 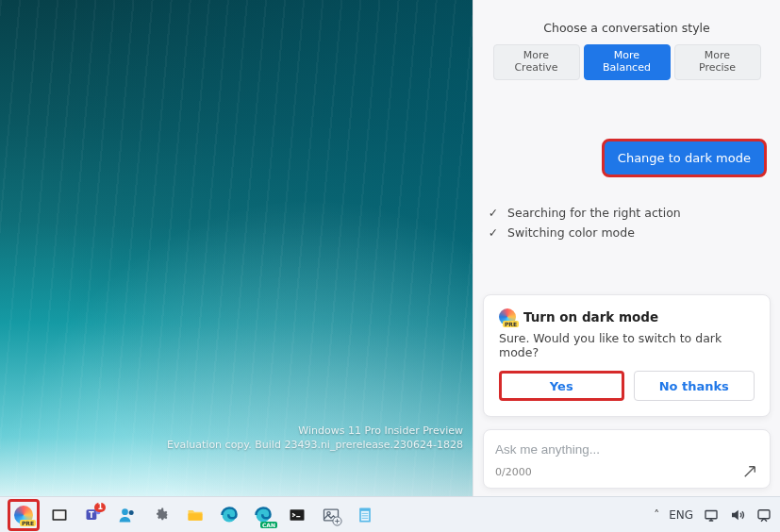 What do you see at coordinates (127, 515) in the screenshot?
I see `people-icon` at bounding box center [127, 515].